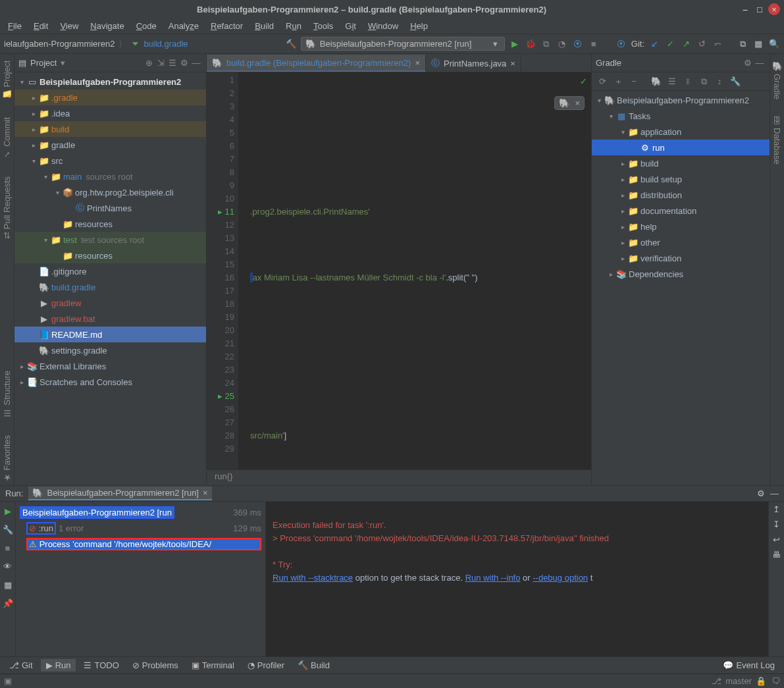 The image size is (784, 688). What do you see at coordinates (621, 44) in the screenshot?
I see `search-icon: ⦿` at bounding box center [621, 44].